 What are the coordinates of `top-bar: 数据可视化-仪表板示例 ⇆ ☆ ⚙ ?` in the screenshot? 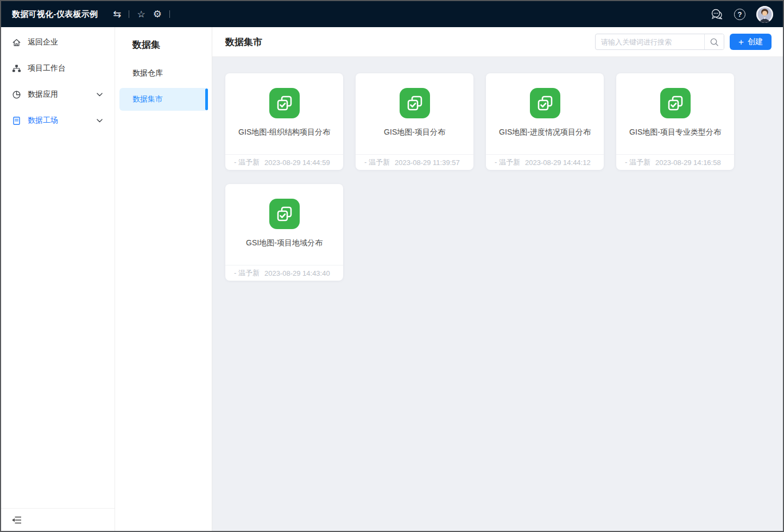 It's located at (392, 14).